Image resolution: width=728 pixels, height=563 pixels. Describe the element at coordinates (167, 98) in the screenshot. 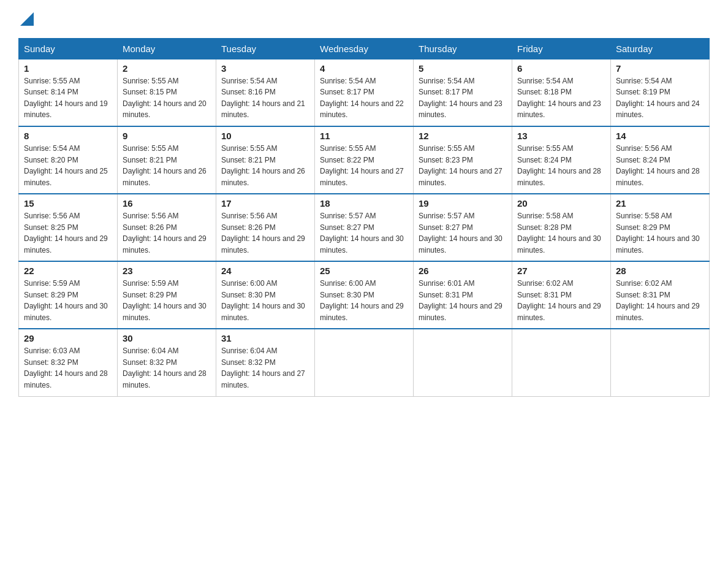

I see `day-info: Sunrise: 5:55 AMSunset: 8:15 PMDaylight:…` at that location.